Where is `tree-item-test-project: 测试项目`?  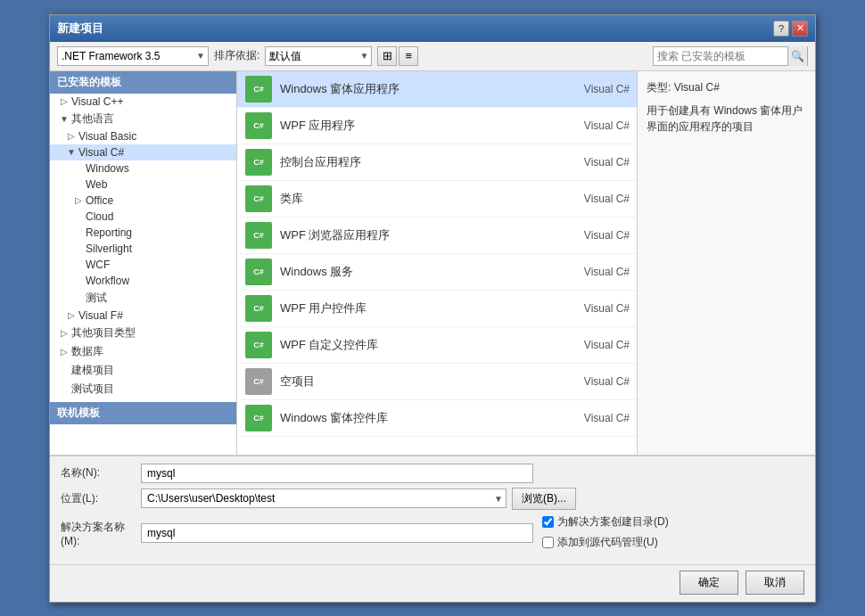 tree-item-test-project: 测试项目 is located at coordinates (143, 389).